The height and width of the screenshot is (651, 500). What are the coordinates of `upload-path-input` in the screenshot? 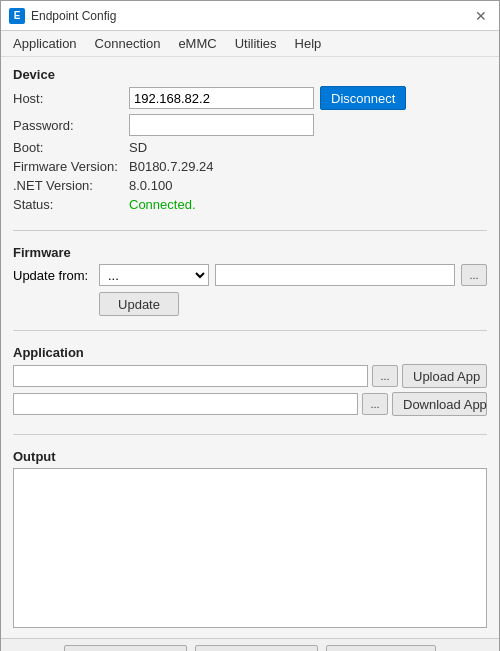 It's located at (190, 376).